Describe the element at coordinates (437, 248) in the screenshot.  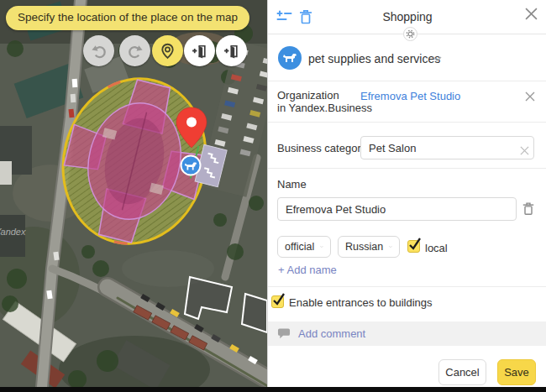
I see `local-label: local` at that location.